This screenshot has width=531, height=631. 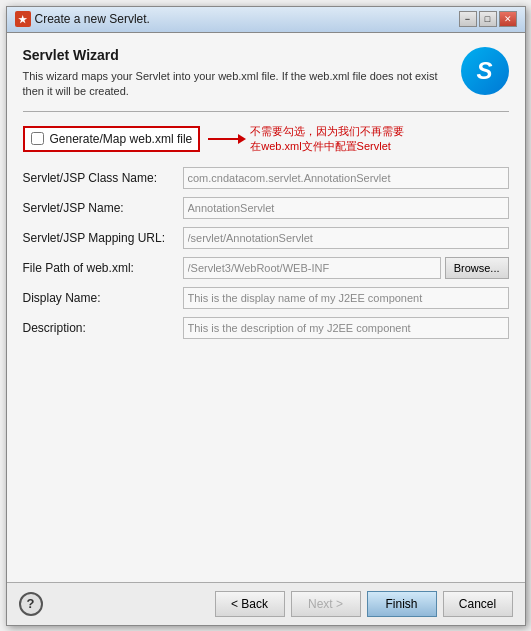 What do you see at coordinates (266, 178) in the screenshot?
I see `class-name-row: Servlet/JSP Class Name:` at bounding box center [266, 178].